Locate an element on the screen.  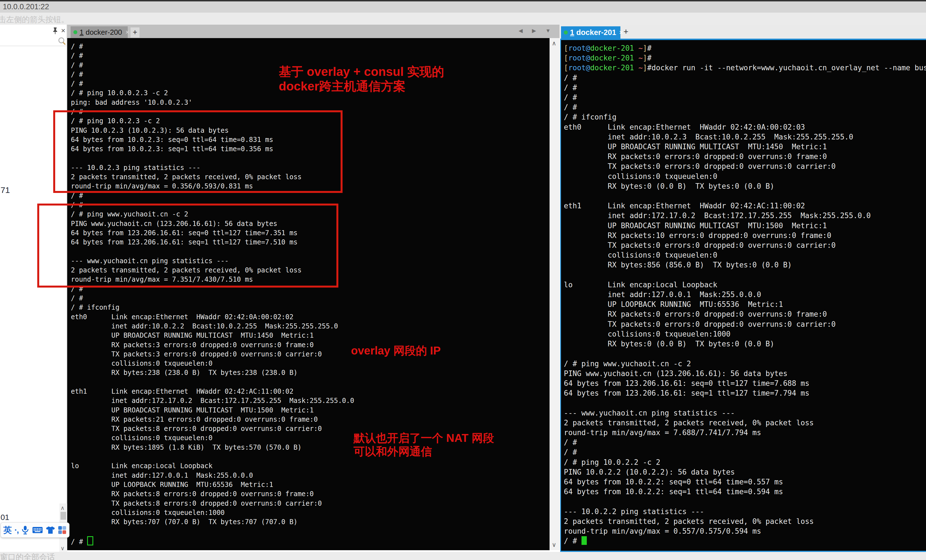
terminal-line: [root@docker-201 ~]#docker run -it --net… is located at coordinates (745, 68).